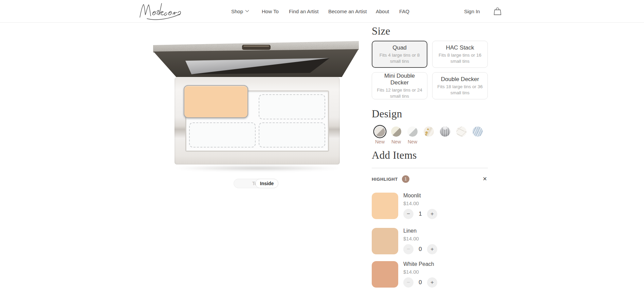 The image size is (644, 293). I want to click on item-row-moonlit: Moonlit $14.00 − 1 +, so click(430, 206).